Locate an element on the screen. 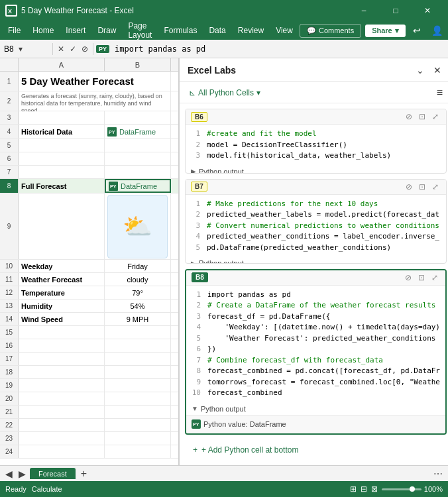 The width and height of the screenshot is (448, 497). b7-export-button: ⊡ is located at coordinates (422, 187).